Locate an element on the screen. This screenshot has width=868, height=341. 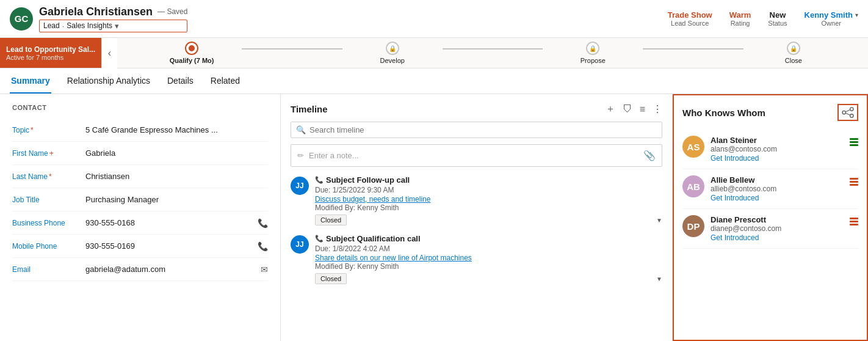
timeline-entry-0-avatar: JJ is located at coordinates (300, 186).